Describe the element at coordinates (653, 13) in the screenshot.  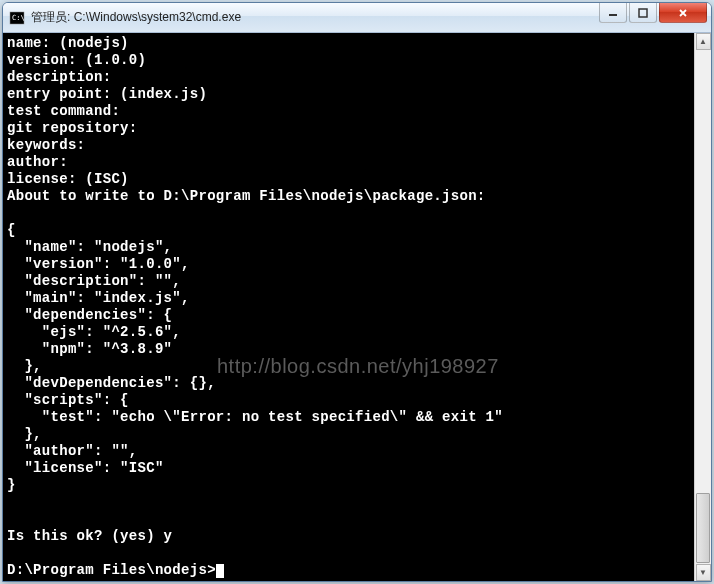
I see `window-controls` at that location.